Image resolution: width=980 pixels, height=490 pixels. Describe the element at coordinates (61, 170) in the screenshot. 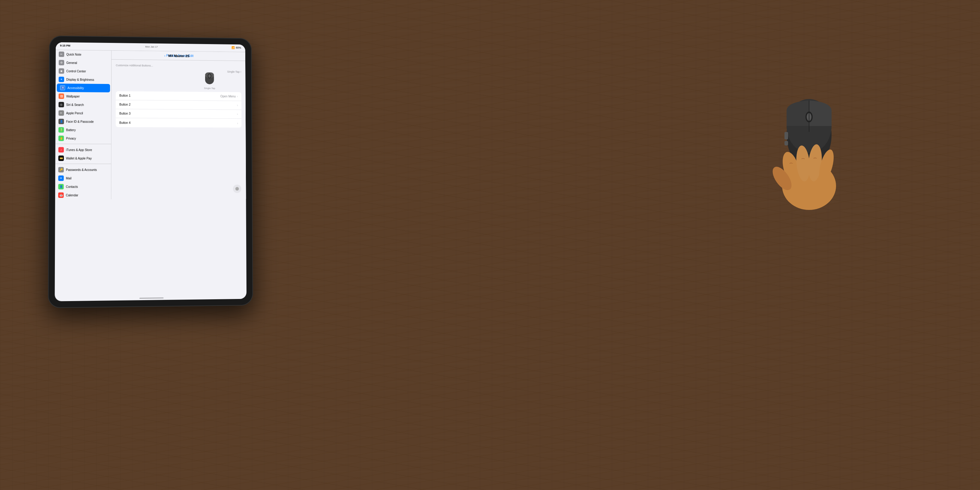

I see `passwords-icon: 🔑` at that location.